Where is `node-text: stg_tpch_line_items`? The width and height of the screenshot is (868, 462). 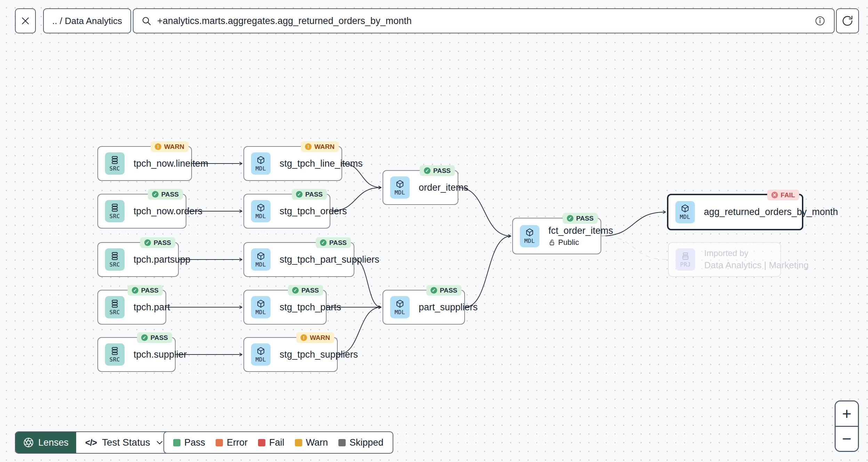 node-text: stg_tpch_line_items is located at coordinates (321, 164).